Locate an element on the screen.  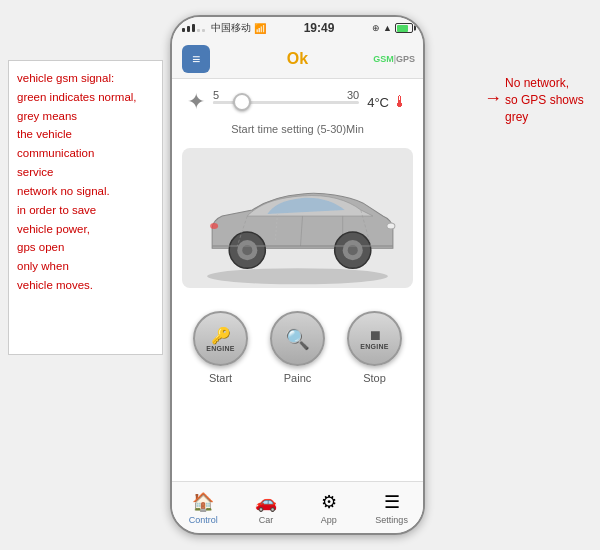
start-inner-label: ENGINE is located at coordinates (220, 348).